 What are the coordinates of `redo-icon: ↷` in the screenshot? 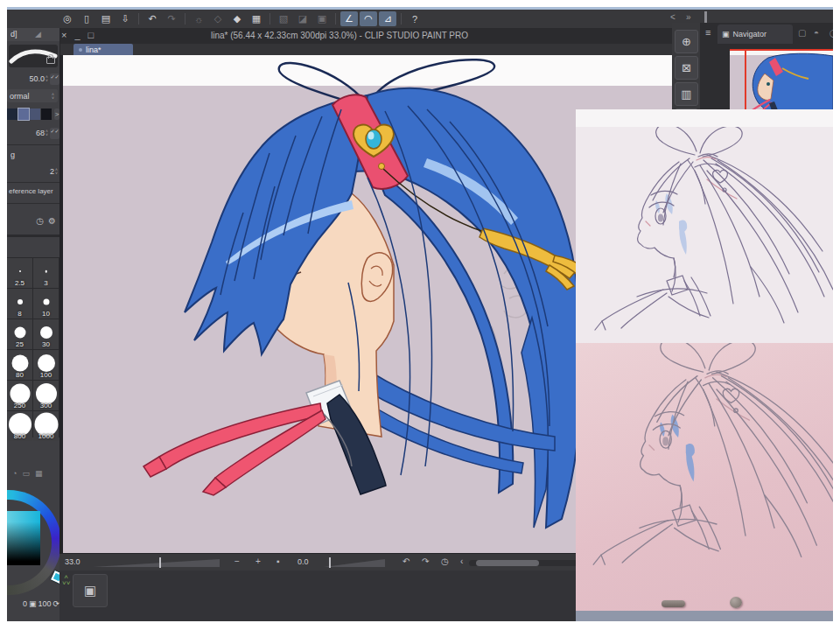 It's located at (172, 19).